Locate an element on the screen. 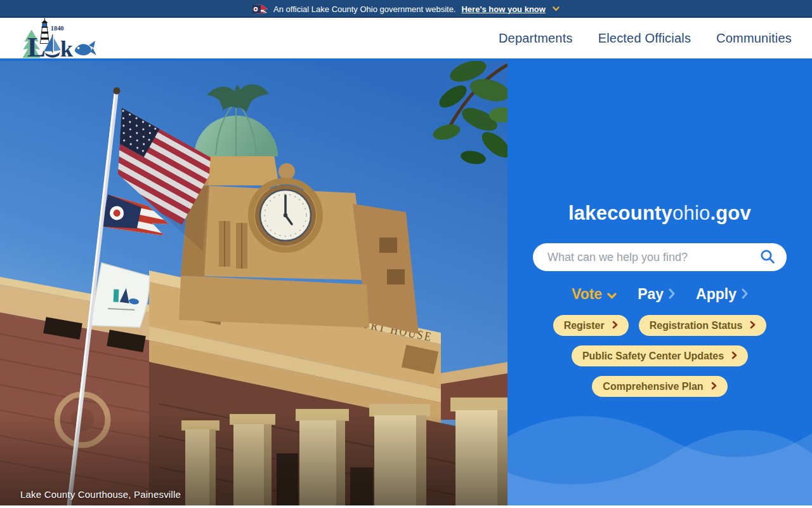 Image resolution: width=812 pixels, height=508 pixels. button-row-2: Public Safety Center Updates is located at coordinates (660, 356).